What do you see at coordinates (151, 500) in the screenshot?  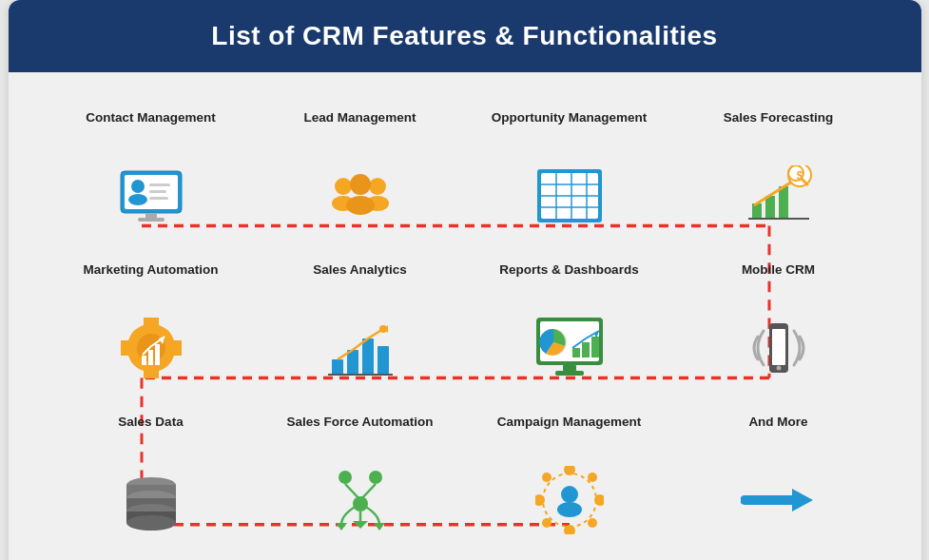 I see `sales-data-icon` at bounding box center [151, 500].